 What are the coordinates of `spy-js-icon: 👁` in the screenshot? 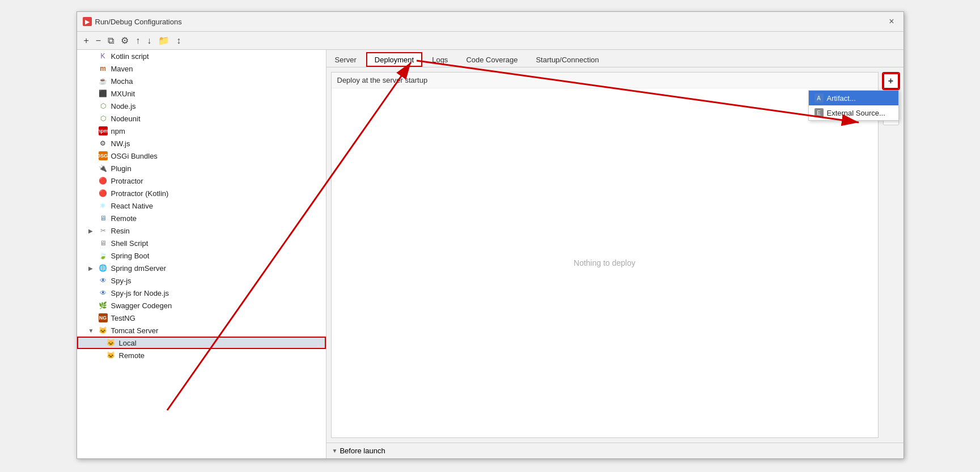 It's located at (103, 280).